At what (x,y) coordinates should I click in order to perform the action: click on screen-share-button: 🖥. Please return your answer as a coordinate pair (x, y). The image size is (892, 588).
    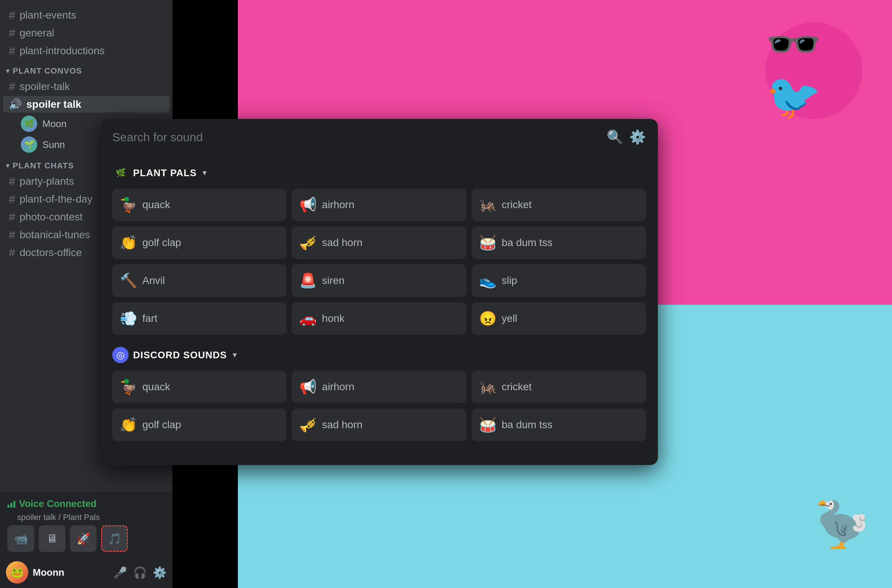
    Looking at the image, I should click on (52, 538).